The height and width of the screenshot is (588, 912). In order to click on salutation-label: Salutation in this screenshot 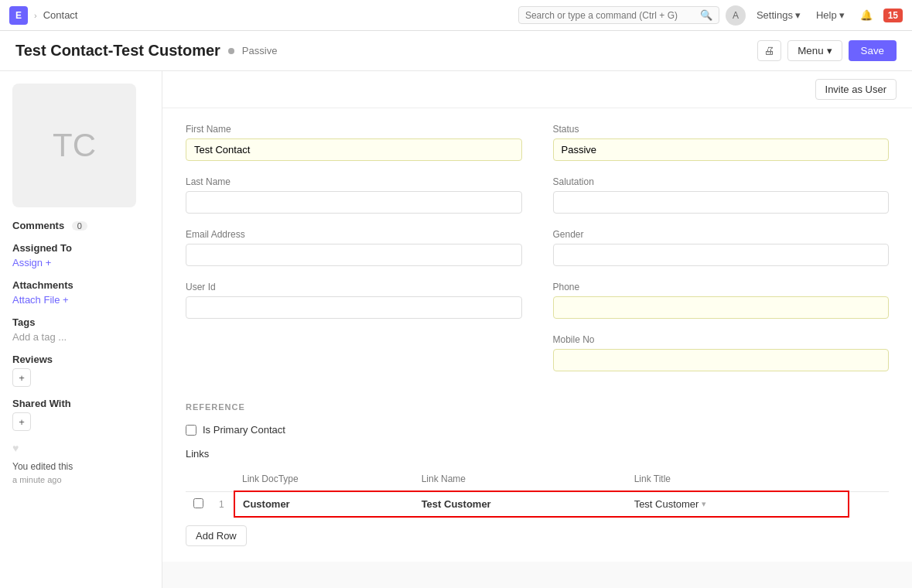, I will do `click(721, 182)`.